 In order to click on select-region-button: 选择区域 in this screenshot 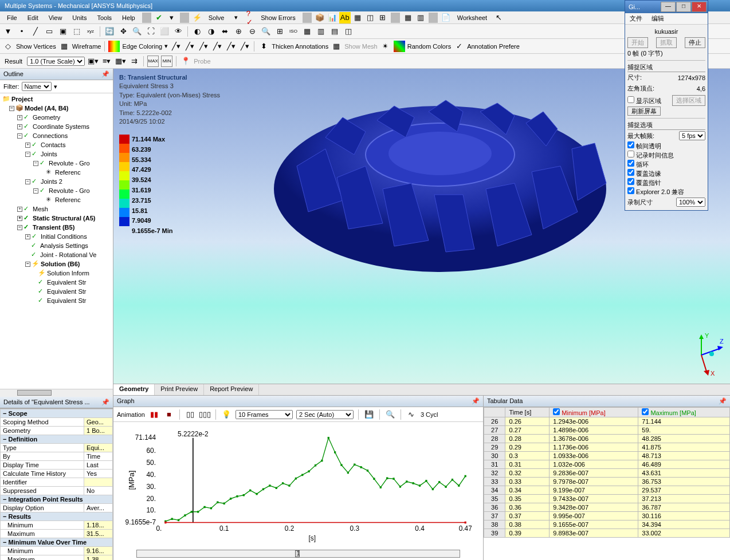, I will do `click(689, 101)`.